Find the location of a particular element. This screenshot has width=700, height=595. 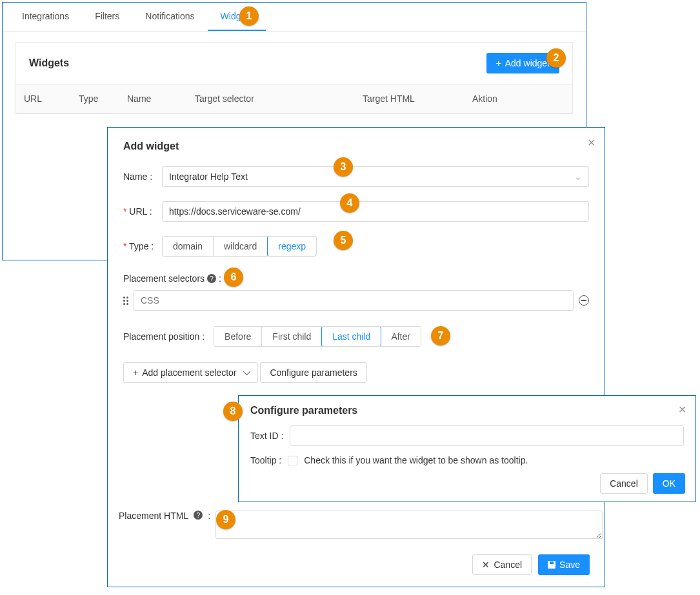

position-last-child: Last child is located at coordinates (351, 337).